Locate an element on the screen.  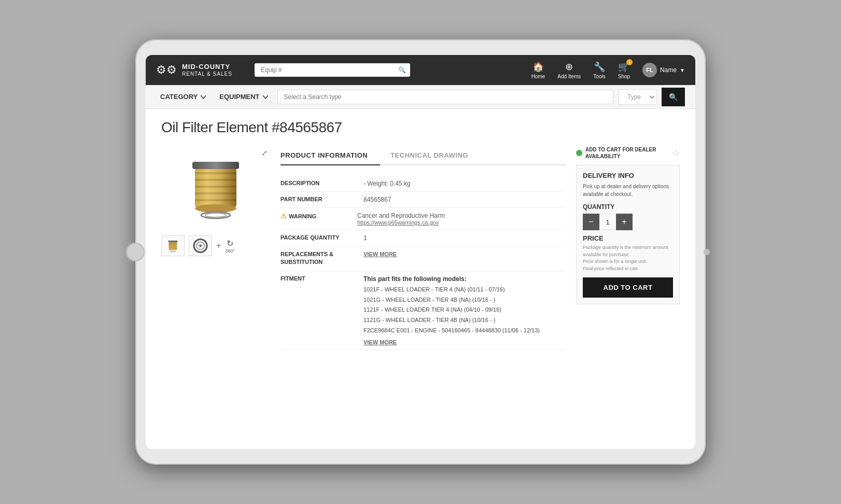
top-nav: ⚙⚙ MID-COUNTY RENTAL & SALES 🔍 🏠 Home ⊕ is located at coordinates (420, 70).